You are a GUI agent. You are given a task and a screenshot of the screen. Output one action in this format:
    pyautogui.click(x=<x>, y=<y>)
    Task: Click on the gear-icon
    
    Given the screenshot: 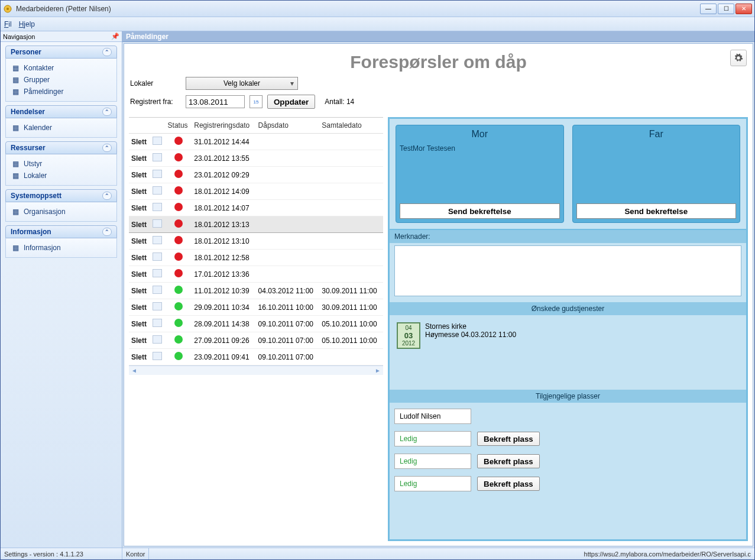 What is the action you would take?
    pyautogui.click(x=738, y=58)
    